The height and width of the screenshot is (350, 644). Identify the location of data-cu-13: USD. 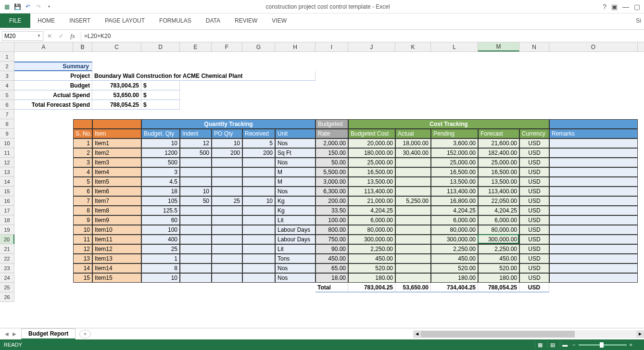
(534, 172).